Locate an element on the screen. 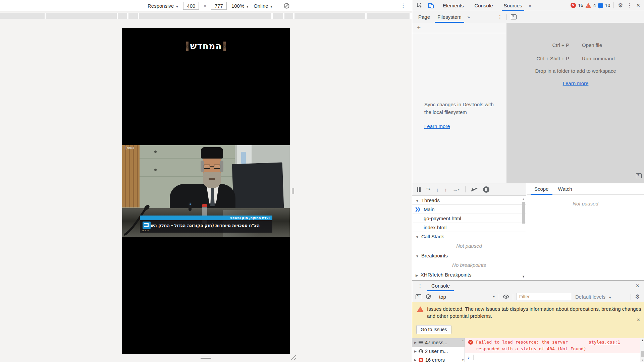 Image resolution: width=644 pixels, height=362 pixels. console-prompt: › is located at coordinates (554, 358).